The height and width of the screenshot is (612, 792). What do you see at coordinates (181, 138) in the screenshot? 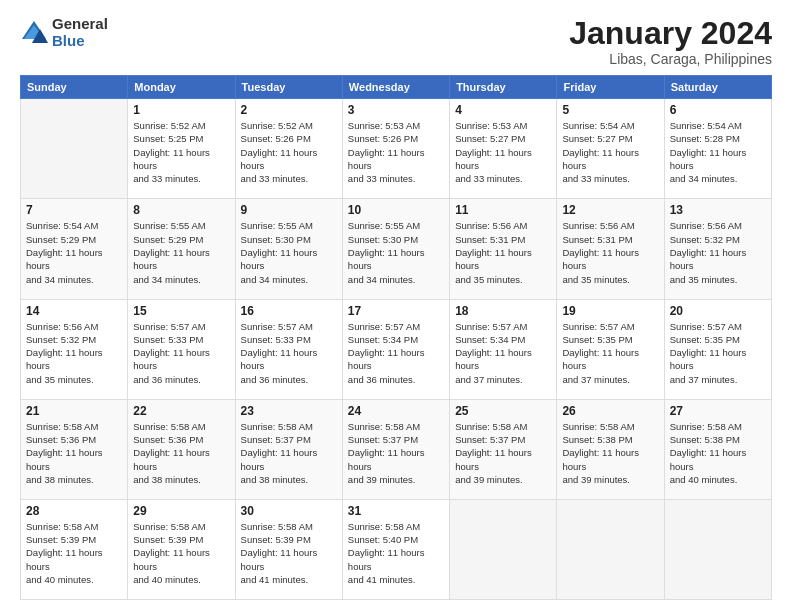
I see `sunset-text: Sunset: 5:25 PM` at bounding box center [181, 138].